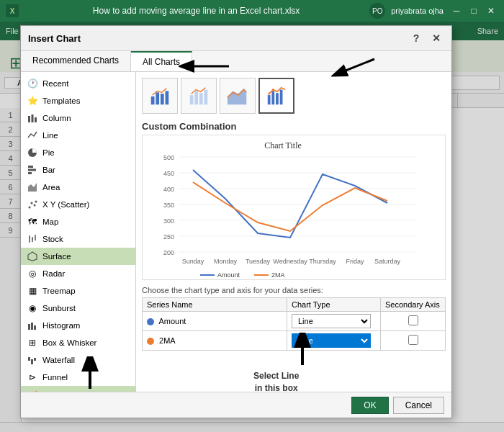 The width and height of the screenshot is (504, 432). Describe the element at coordinates (78, 377) in the screenshot. I see `sidebar-item-funnel: ⊳ Funnel` at that location.